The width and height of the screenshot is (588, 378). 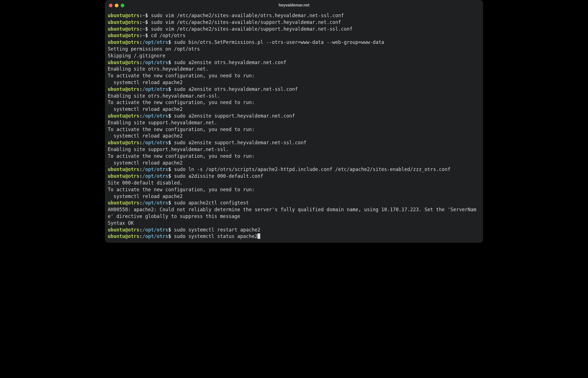 What do you see at coordinates (294, 230) in the screenshot?
I see `terminal-line: ubuntu@otrs:/opt/otrs$ sudo systemctl re…` at bounding box center [294, 230].